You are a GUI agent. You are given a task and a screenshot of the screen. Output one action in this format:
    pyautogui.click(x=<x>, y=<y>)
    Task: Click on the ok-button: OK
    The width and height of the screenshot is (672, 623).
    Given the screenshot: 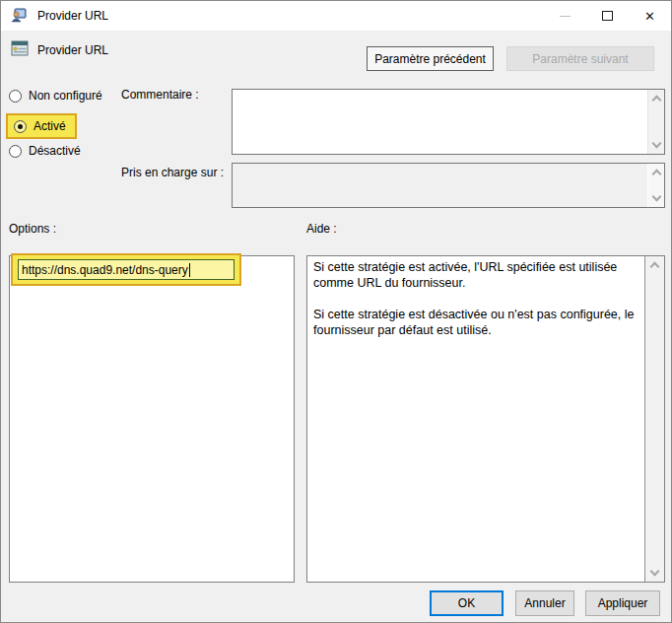 What is the action you would take?
    pyautogui.click(x=467, y=603)
    